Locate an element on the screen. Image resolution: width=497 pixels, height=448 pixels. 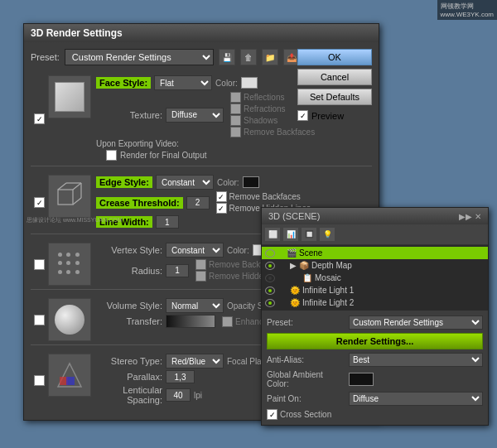
lenticular-input is located at coordinates (178, 395).